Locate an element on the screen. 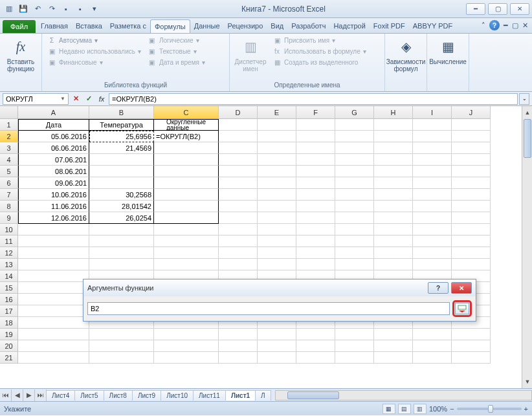 Image resolution: width=532 pixels, height=416 pixels. view-page-layout-icon: ▤ is located at coordinates (405, 409).